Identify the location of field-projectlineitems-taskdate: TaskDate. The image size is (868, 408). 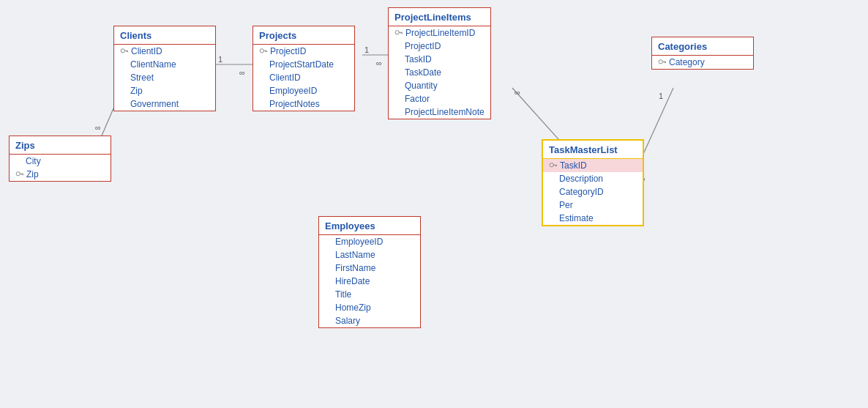
(439, 73).